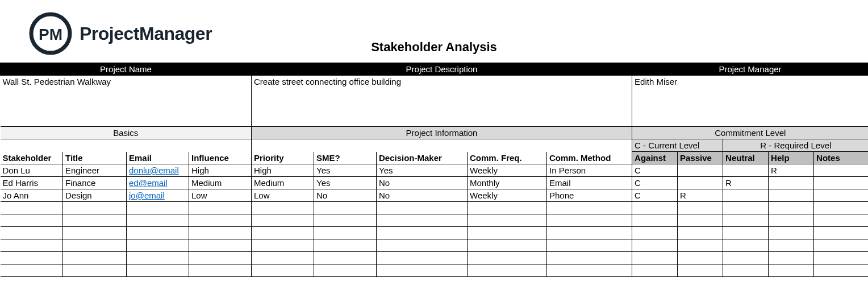  Describe the element at coordinates (126, 101) in the screenshot. I see `proj-name-value: Wall St. Pedestrian Walkway` at that location.